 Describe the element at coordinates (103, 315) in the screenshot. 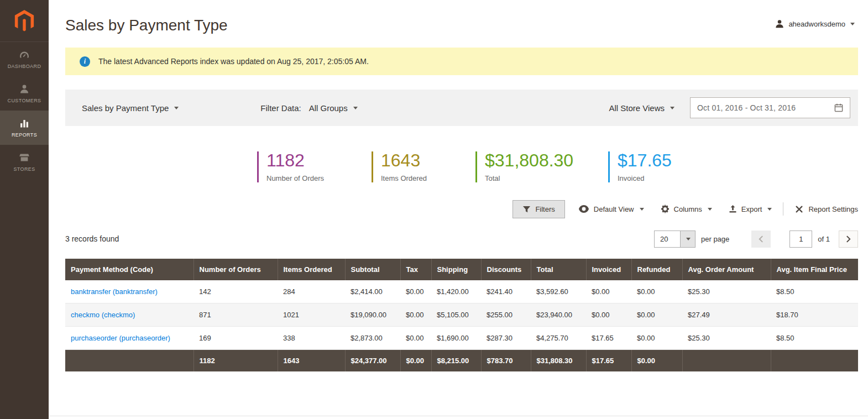

I see `payment-method-link: checkmo (checkmo)` at that location.